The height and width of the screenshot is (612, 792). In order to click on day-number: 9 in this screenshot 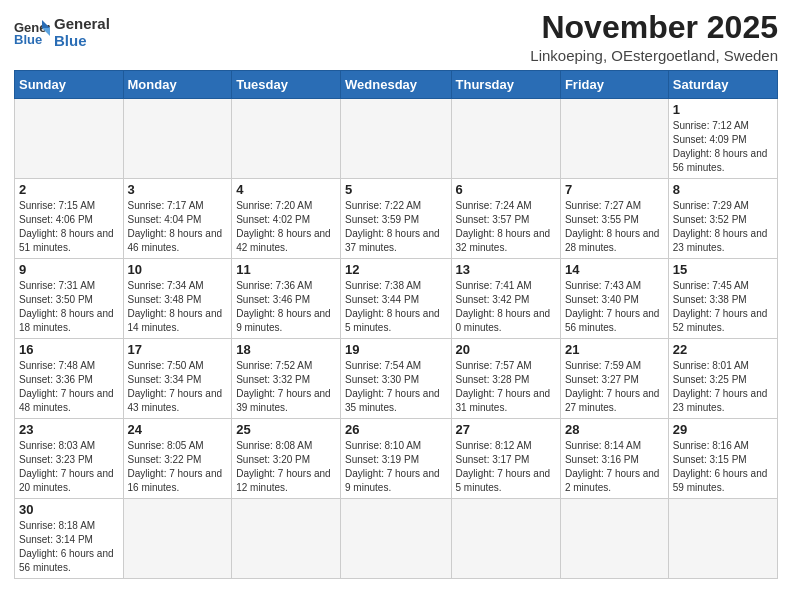, I will do `click(69, 270)`.